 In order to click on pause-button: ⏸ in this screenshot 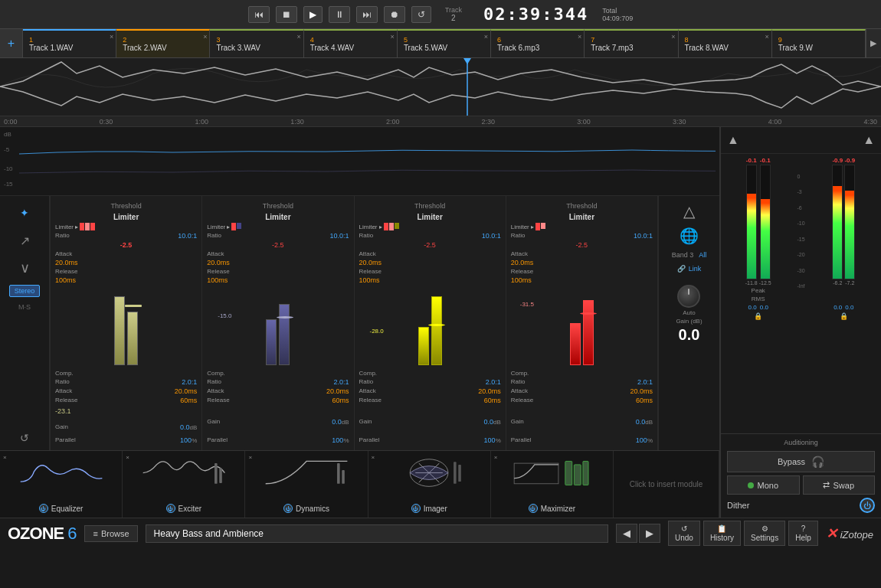, I will do `click(339, 15)`.